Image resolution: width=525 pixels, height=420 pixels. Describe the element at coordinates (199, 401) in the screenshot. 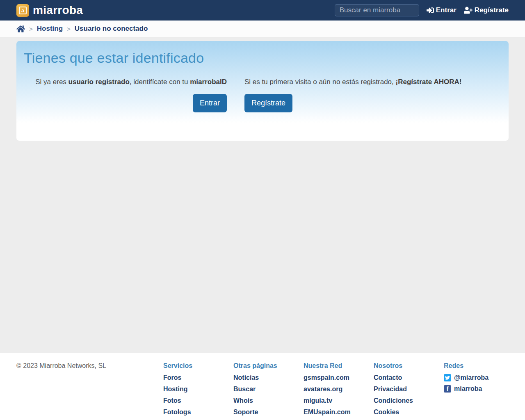

I see `footer-link-fotos: Fotos` at that location.